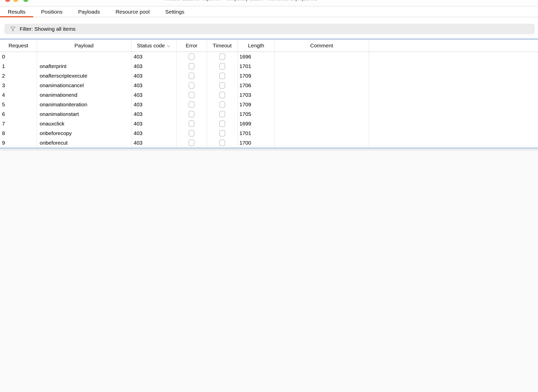 This screenshot has height=392, width=538. What do you see at coordinates (269, 114) in the screenshot?
I see `table-row: 6 onanimationstart 403 1705` at bounding box center [269, 114].